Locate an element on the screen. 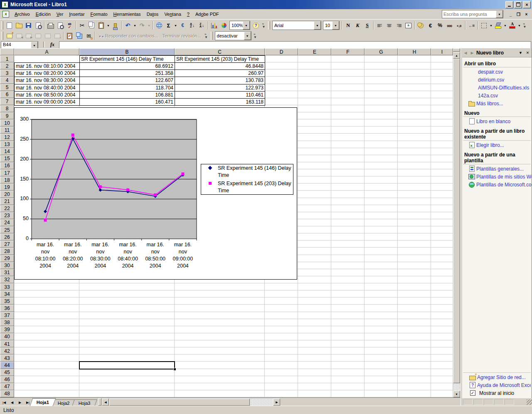  spelling-icon: ab is located at coordinates (70, 25).